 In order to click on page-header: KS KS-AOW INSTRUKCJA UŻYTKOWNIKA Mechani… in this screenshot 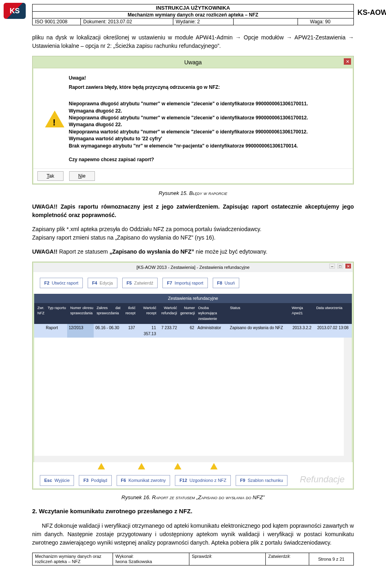, I will do `click(193, 14)`.